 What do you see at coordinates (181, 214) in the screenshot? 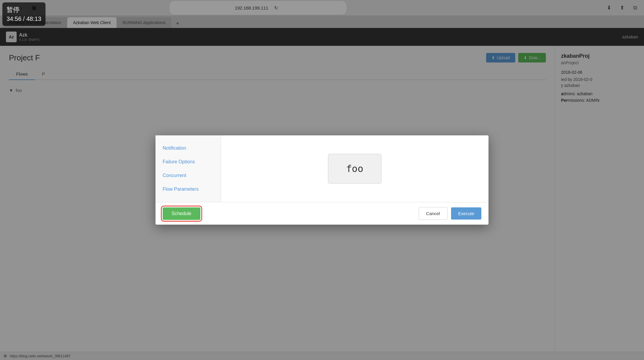
I see `schedule-label: Schedule` at bounding box center [181, 214].